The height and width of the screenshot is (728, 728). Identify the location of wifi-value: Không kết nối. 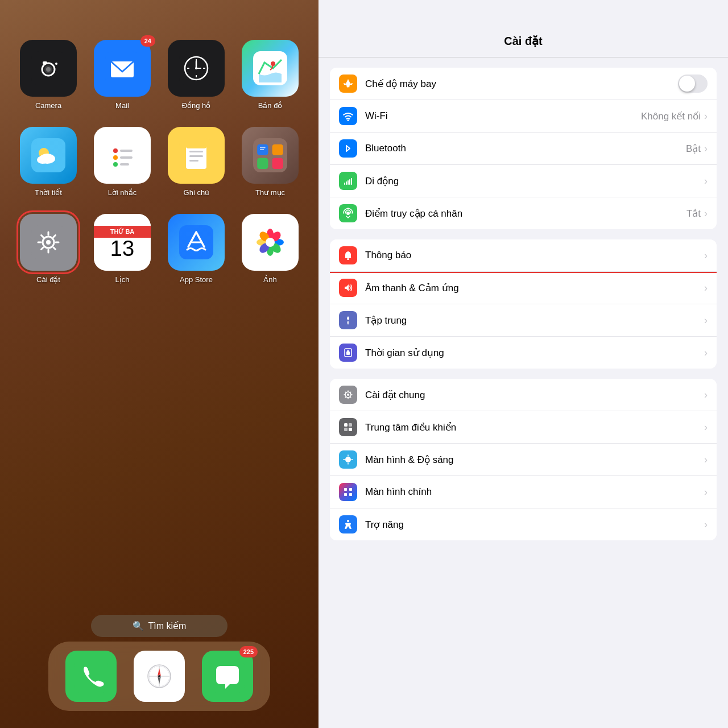
(671, 116).